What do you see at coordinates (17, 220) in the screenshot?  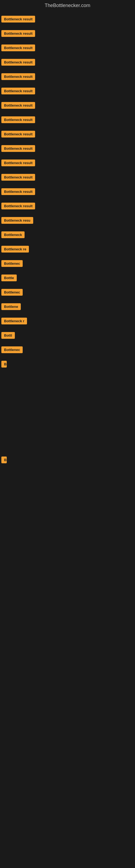 I see `bottleneck-badge: Bottleneck resu` at bounding box center [17, 220].